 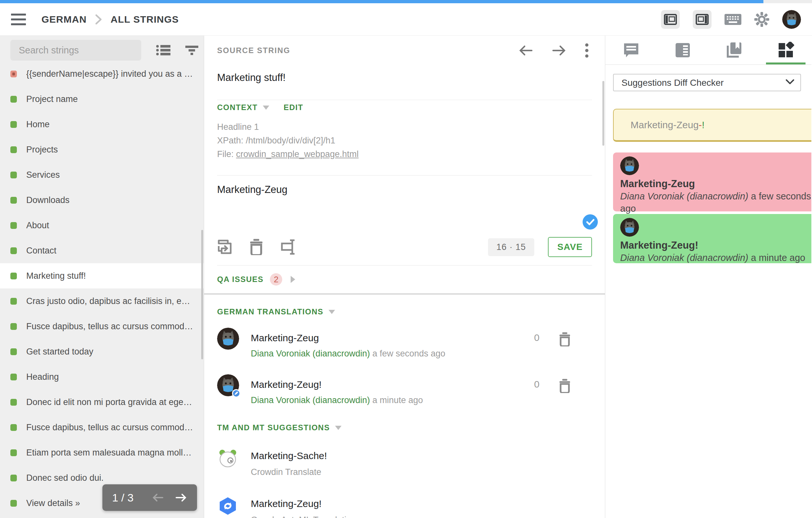 What do you see at coordinates (631, 50) in the screenshot?
I see `comment-icon` at bounding box center [631, 50].